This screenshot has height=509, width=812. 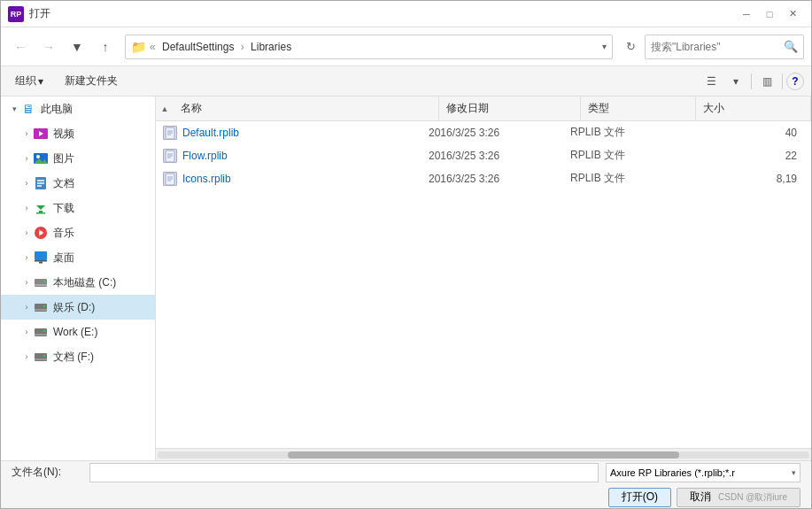 What do you see at coordinates (78, 357) in the screenshot?
I see `sidebar-item-docs-f: › 文档 (F:)` at bounding box center [78, 357].